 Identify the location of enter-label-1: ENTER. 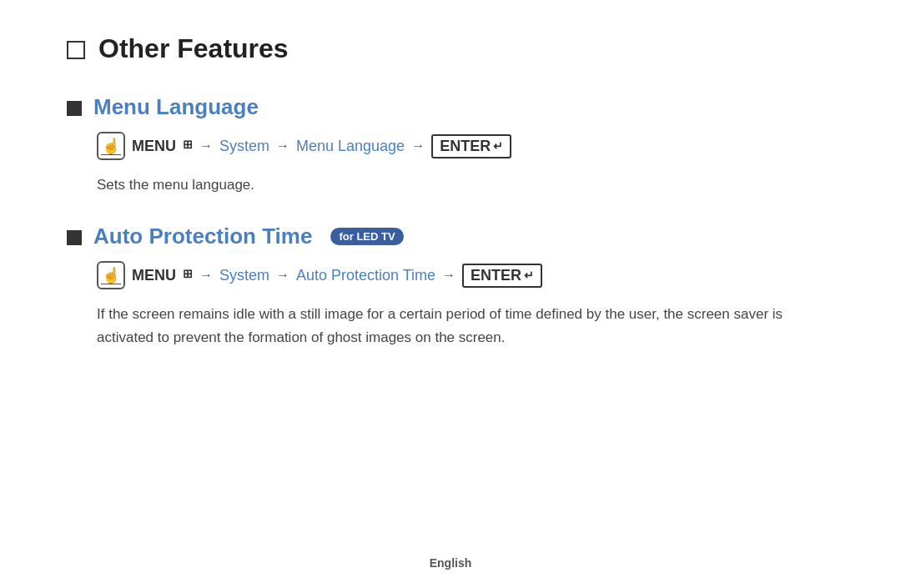
(466, 147).